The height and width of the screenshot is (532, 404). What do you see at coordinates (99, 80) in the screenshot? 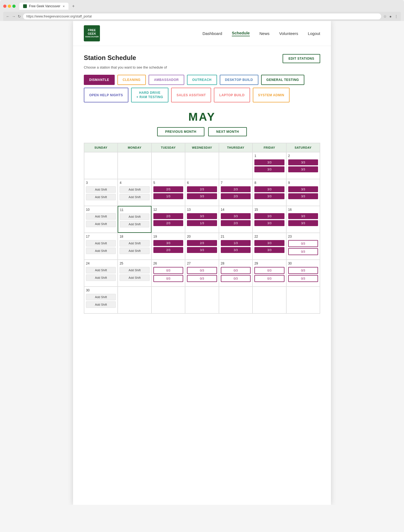
I see `station-dismantle: DISMANTLE` at bounding box center [99, 80].